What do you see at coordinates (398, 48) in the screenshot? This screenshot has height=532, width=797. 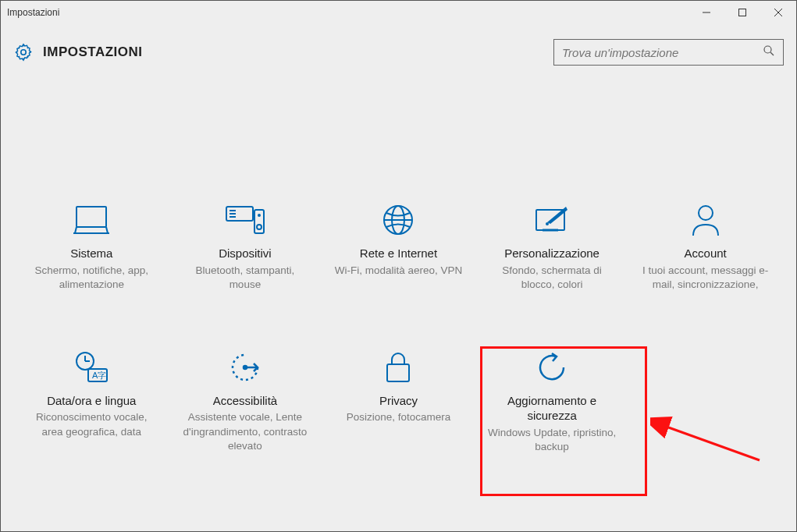 I see `header: IMPOSTAZIONI` at bounding box center [398, 48].